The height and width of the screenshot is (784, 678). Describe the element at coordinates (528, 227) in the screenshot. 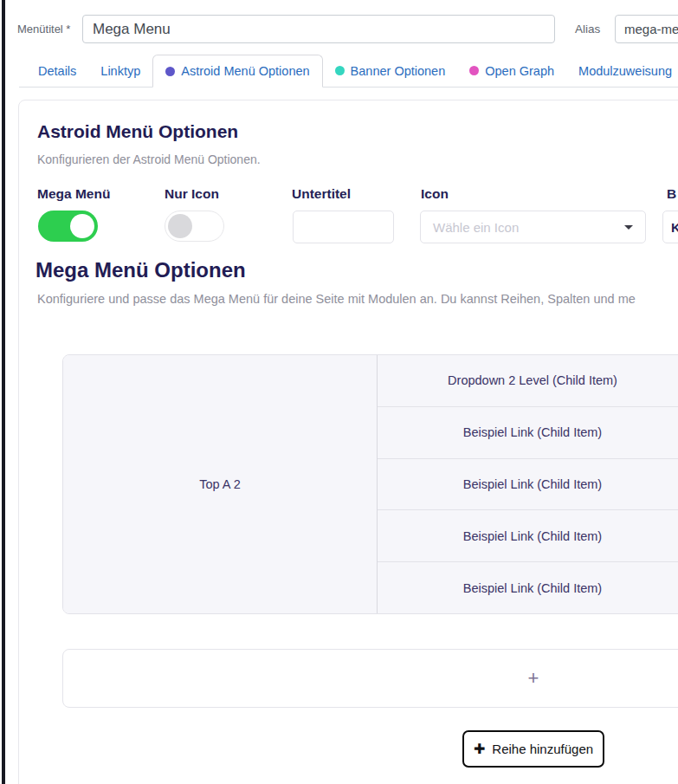

I see `icon-select-placeholder: Wähle ein Icon` at that location.